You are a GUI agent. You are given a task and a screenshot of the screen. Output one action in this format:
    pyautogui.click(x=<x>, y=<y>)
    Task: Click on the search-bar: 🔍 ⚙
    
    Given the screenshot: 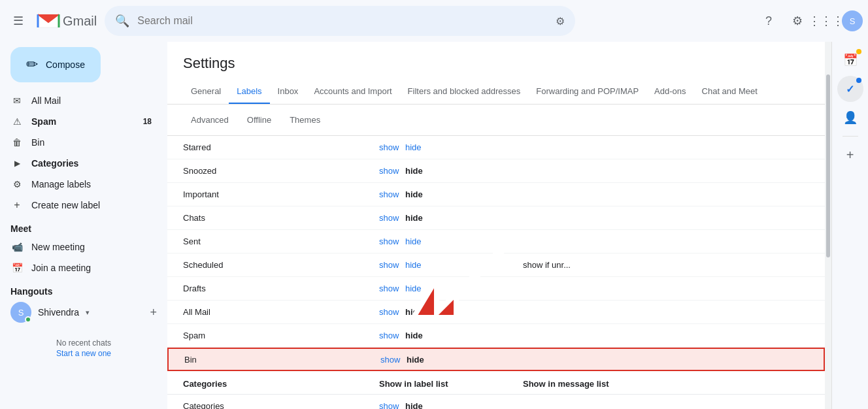 What is the action you would take?
    pyautogui.click(x=340, y=21)
    